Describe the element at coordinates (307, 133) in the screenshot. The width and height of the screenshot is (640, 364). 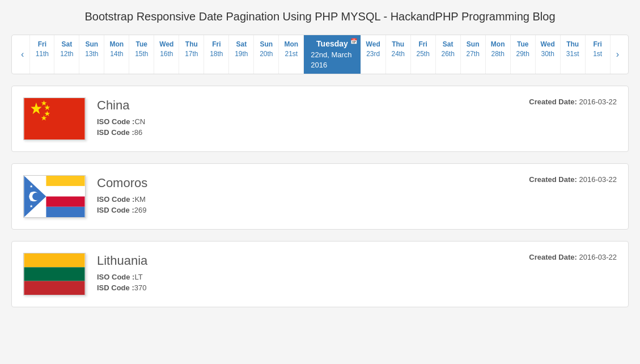
I see `isd-code-china: ISD Code :86` at that location.